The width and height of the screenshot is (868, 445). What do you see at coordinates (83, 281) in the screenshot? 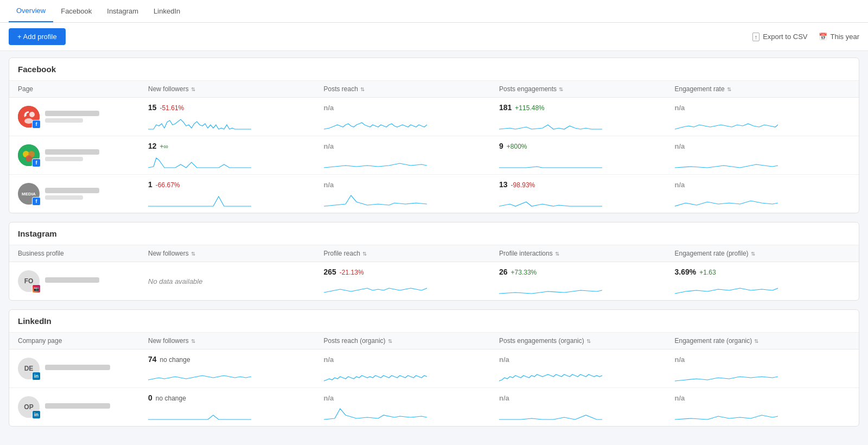
I see `profile-cell: FO 📷` at bounding box center [83, 281].